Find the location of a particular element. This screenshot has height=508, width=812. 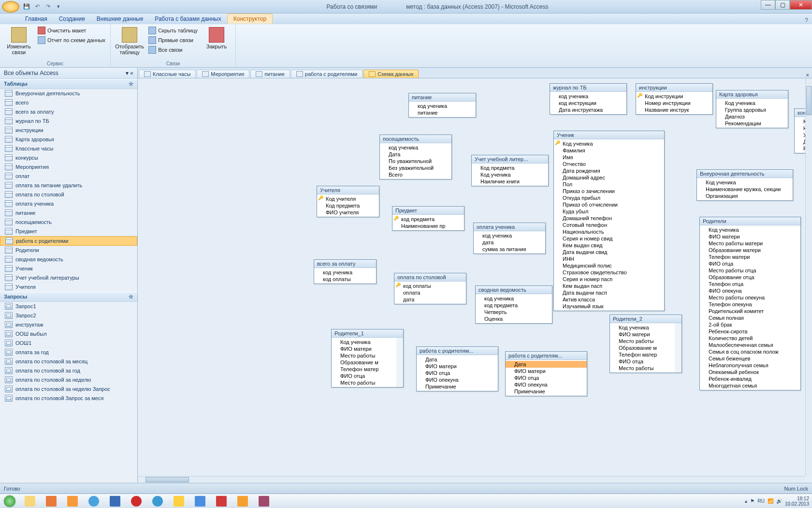

table-box-rabota1: работа с родителям...ДатаФИО материФИО о… is located at coordinates (457, 369).